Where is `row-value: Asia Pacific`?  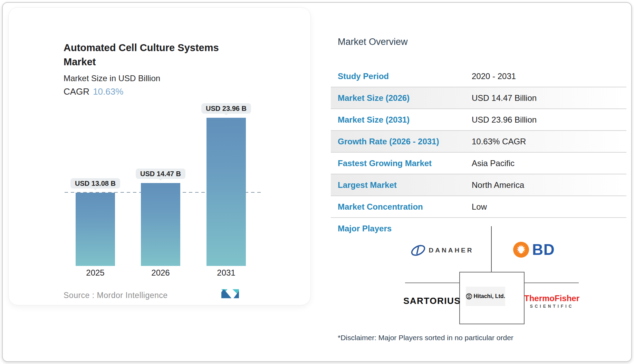
row-value: Asia Pacific is located at coordinates (493, 163).